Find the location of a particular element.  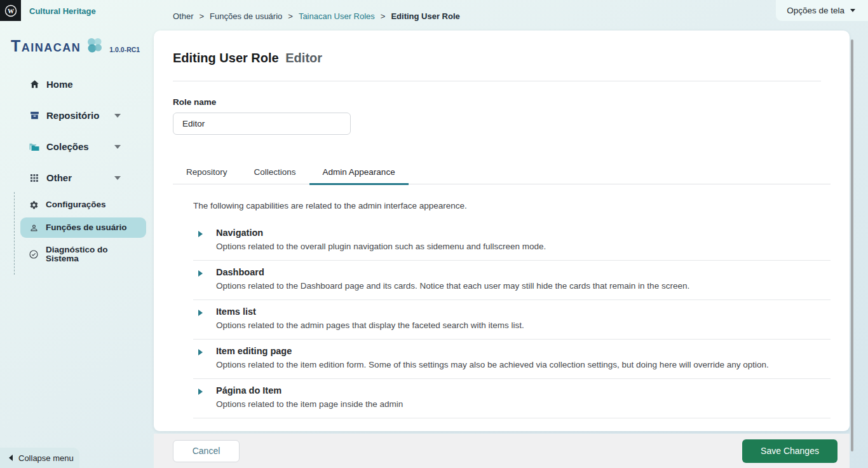

form-footer: Cancel Save Changes is located at coordinates (502, 451).